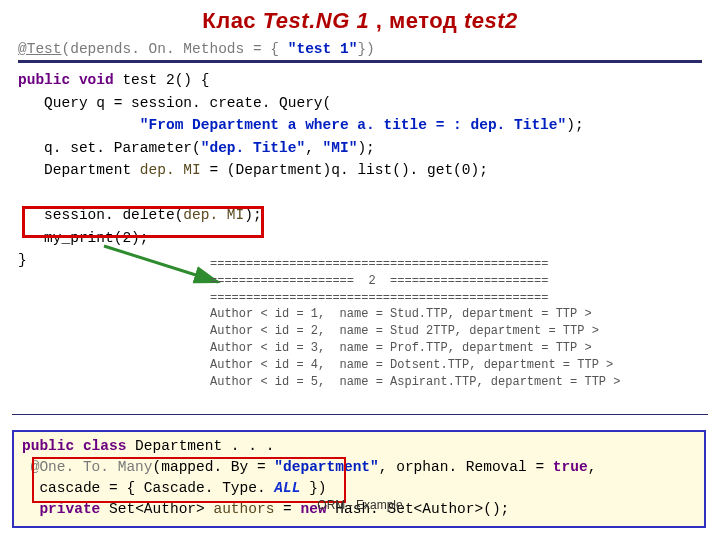 This screenshot has height=540, width=720. Describe the element at coordinates (401, 314) in the screenshot. I see `console-row: Author < id = 1, name = Stud.TTP, depart…` at that location.